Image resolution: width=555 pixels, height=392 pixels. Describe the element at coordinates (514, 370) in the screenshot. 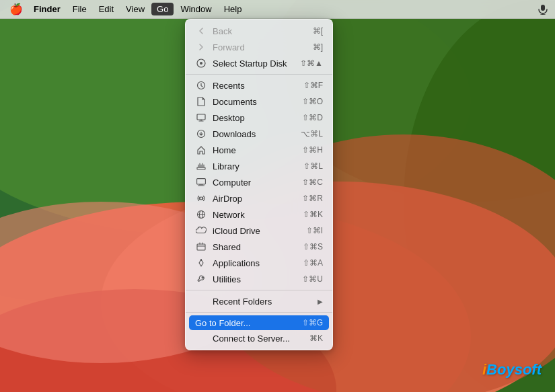

I see `iboysoft-text: Boysoft` at that location.